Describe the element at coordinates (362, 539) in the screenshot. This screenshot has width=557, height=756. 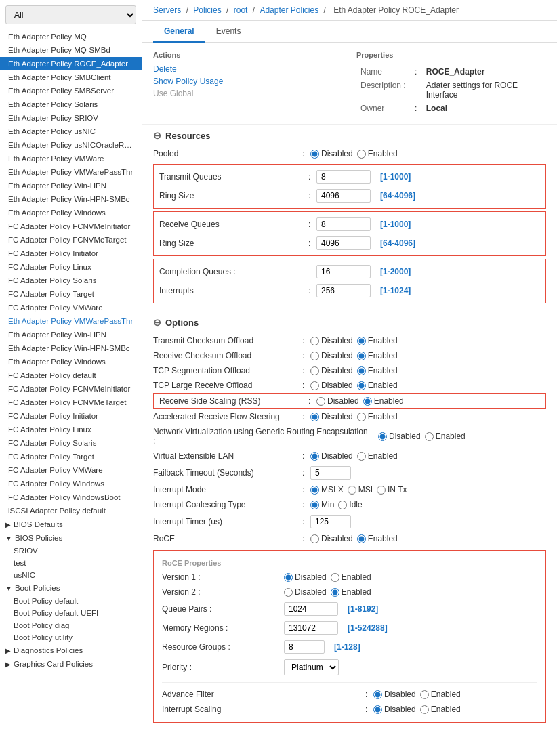
I see `roce-enabled-radio` at that location.